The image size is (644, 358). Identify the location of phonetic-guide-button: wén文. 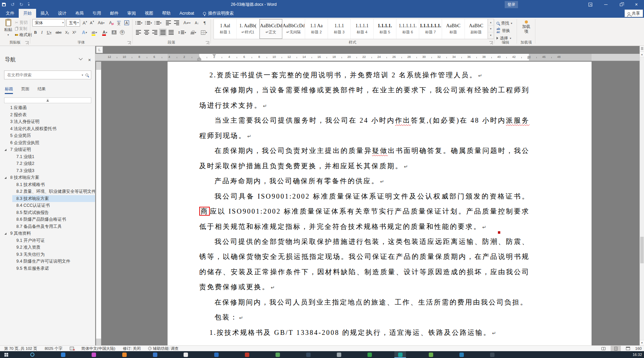
(119, 23).